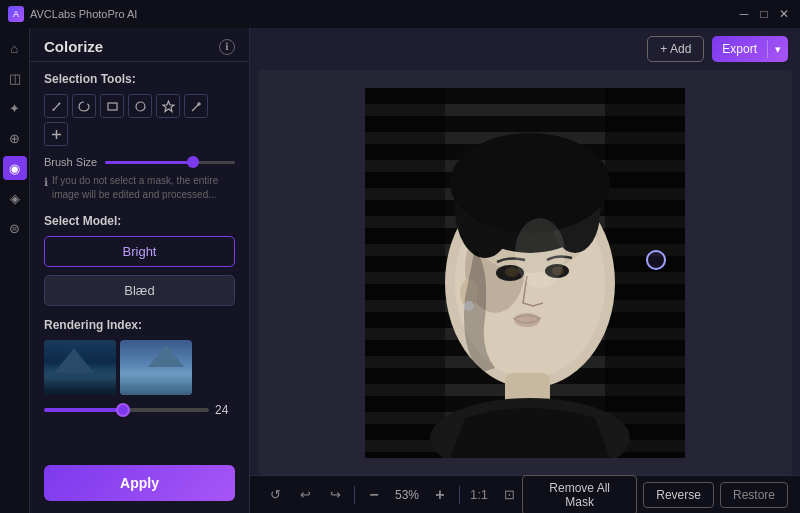 The height and width of the screenshot is (513, 800). I want to click on refresh-button: ↺, so click(275, 495).